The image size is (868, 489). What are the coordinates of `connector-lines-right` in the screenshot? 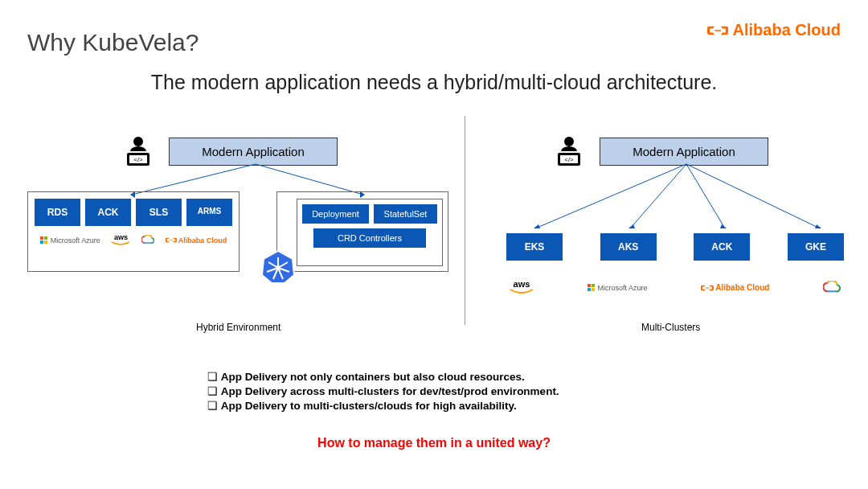 It's located at (675, 197).